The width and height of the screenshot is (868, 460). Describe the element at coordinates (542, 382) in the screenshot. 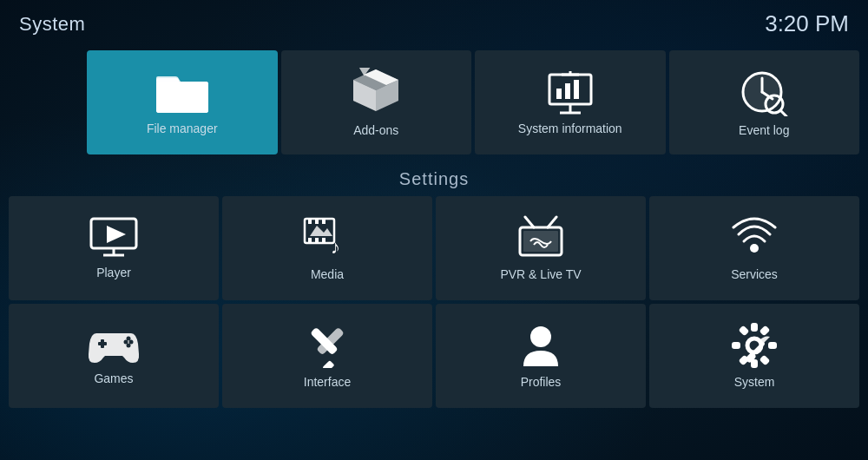

I see `profiles-label: Profiles` at that location.